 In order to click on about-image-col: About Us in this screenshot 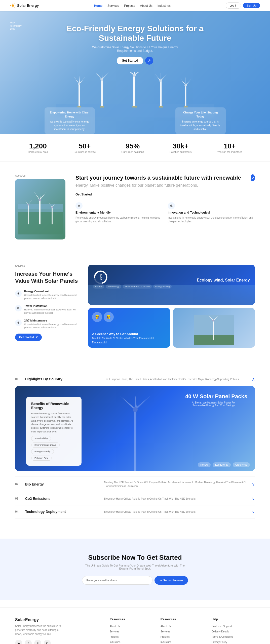, I will do `click(40, 207)`.